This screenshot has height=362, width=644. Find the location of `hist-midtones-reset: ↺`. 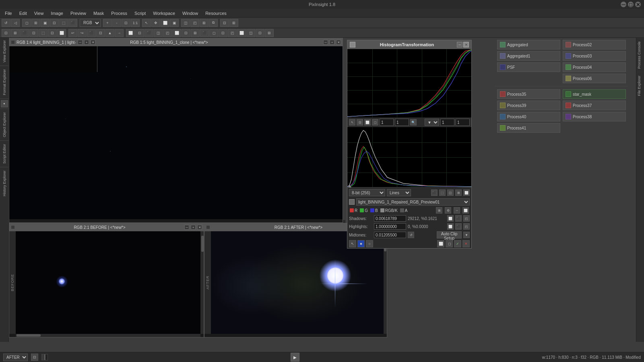

hist-midtones-reset: ↺ is located at coordinates (411, 235).